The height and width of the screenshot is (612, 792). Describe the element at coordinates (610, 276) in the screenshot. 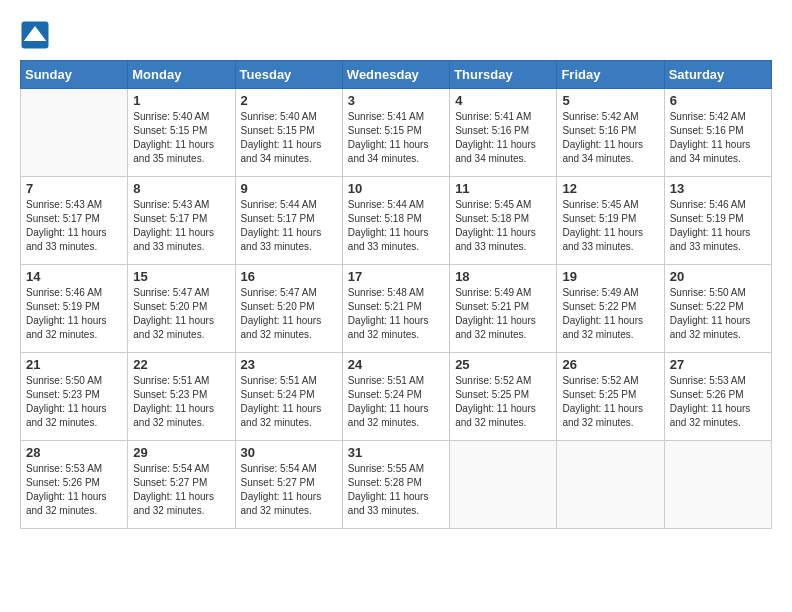

I see `day-number: 19` at that location.